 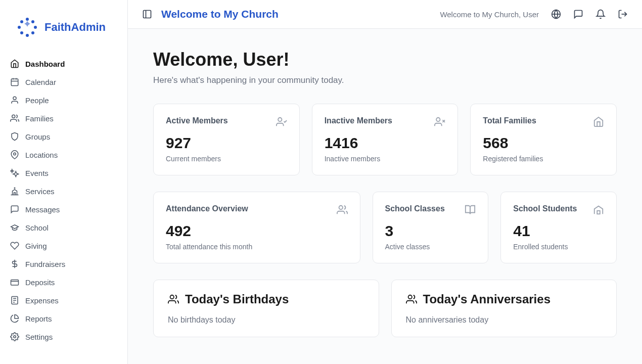 What do you see at coordinates (623, 14) in the screenshot?
I see `logout-icon` at bounding box center [623, 14].